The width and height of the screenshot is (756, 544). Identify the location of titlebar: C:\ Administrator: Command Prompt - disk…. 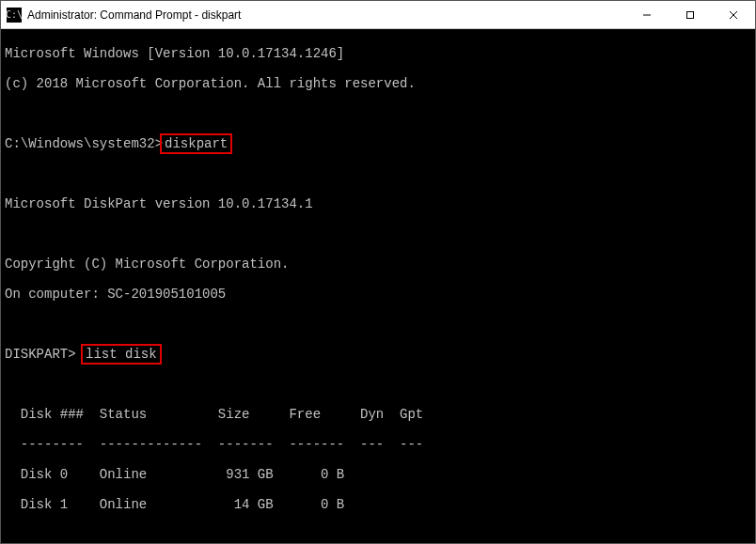
(378, 15).